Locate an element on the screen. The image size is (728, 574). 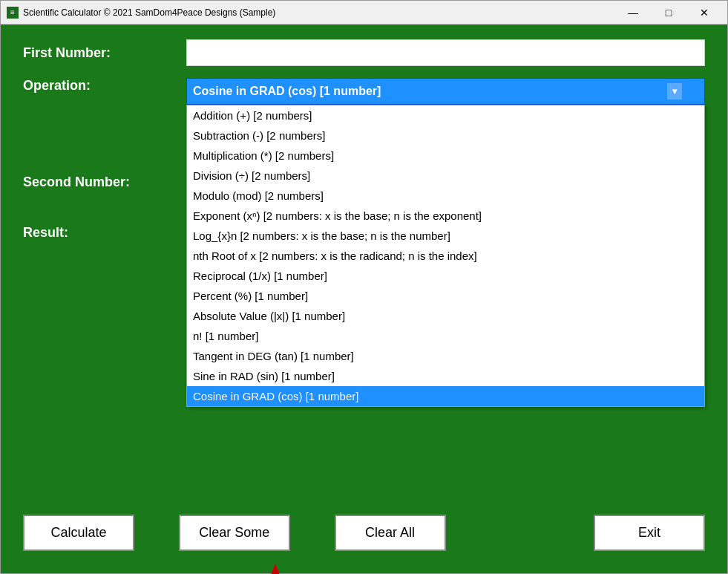
dropdown-item: nth Root of x [2 numbers: x is the radic… is located at coordinates (445, 255).